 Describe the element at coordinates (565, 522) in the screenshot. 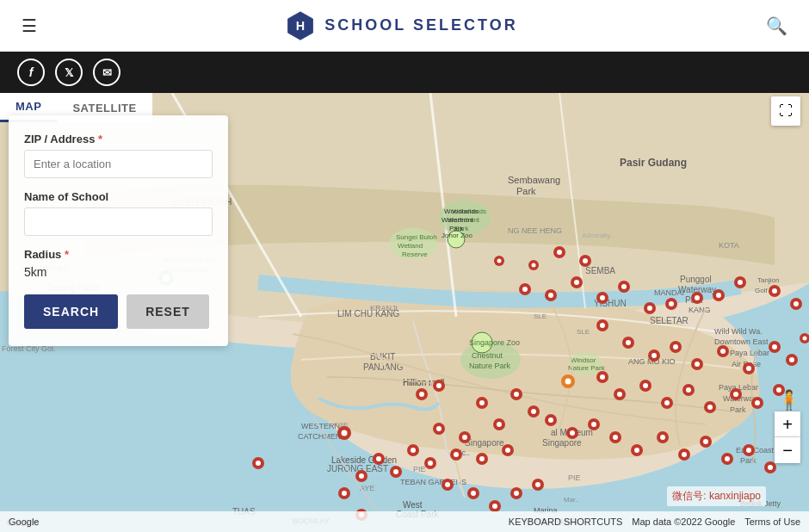

I see `keyboard-shortcuts: KEYBOARD SHORTCUTS` at that location.